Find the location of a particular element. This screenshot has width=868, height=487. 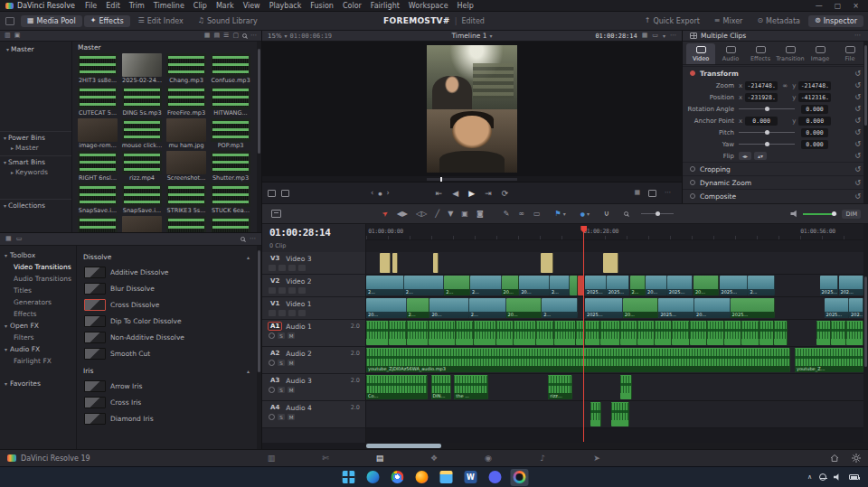

timeline-zoom-icon is located at coordinates (626, 213).